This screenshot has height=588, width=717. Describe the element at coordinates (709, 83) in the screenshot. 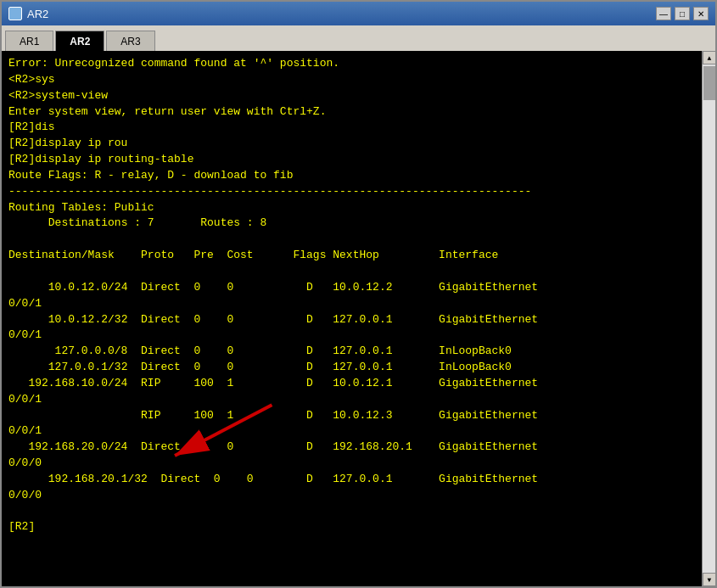

I see `scroll-thumb` at that location.